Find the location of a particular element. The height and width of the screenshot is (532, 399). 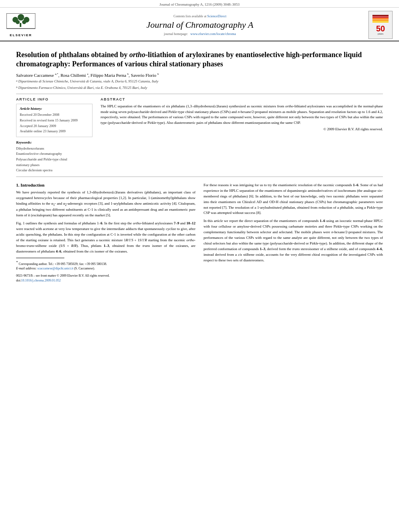

footnote-star: * is located at coordinates (17, 262).